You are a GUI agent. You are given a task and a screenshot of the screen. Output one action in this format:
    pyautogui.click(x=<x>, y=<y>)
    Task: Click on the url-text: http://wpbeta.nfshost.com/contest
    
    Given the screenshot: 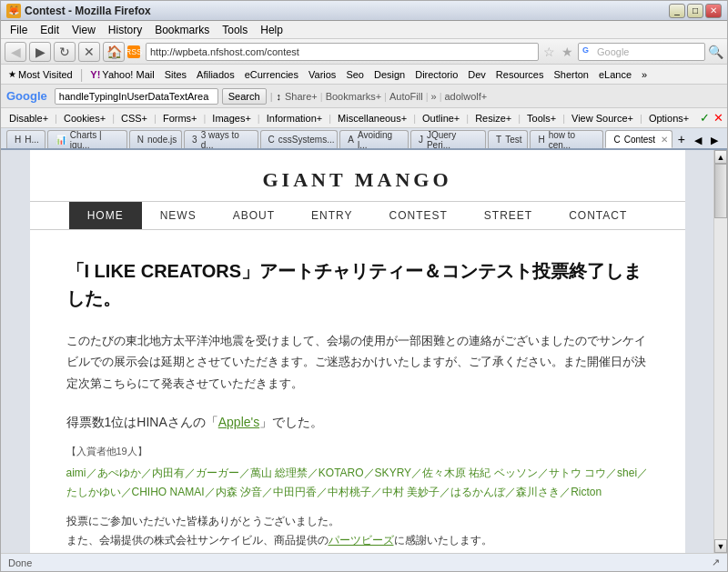 What is the action you would take?
    pyautogui.click(x=342, y=52)
    